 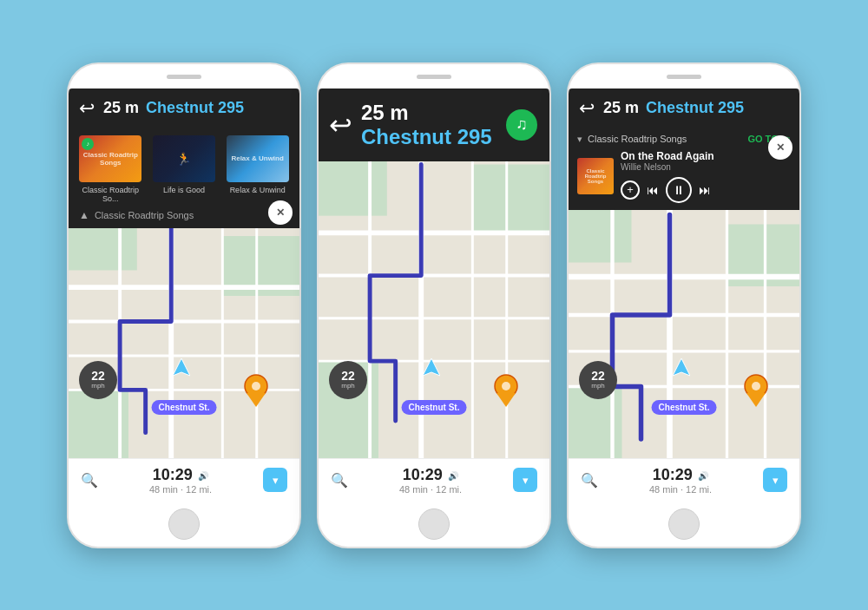 I want to click on phone-2-bottom-bar: 🔍 10:29 🔊 48 min · 12 mi. ▾, so click(x=434, y=480).